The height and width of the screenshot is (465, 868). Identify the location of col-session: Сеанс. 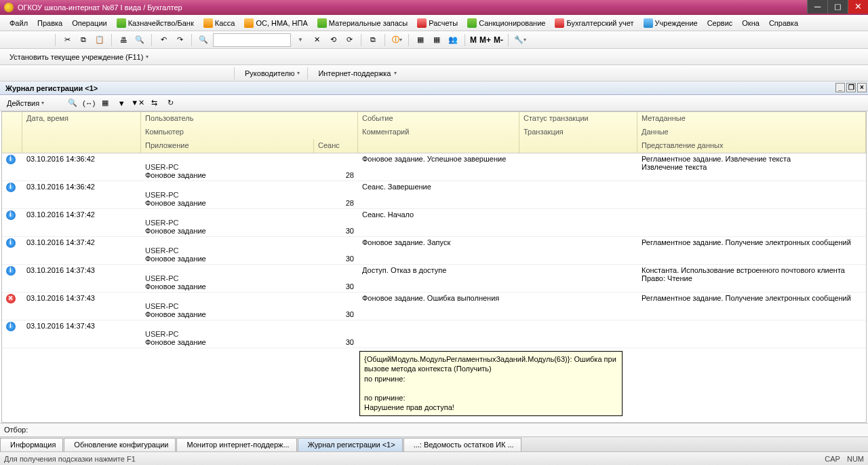
(336, 146).